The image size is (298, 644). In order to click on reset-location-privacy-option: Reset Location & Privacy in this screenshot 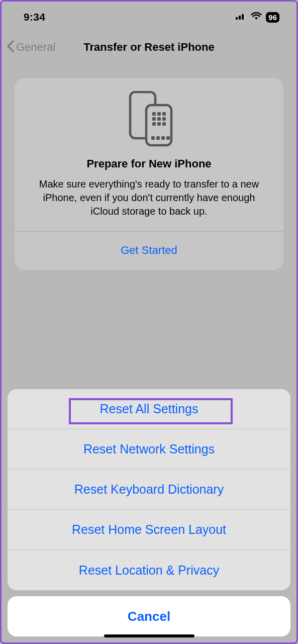, I will do `click(149, 570)`.